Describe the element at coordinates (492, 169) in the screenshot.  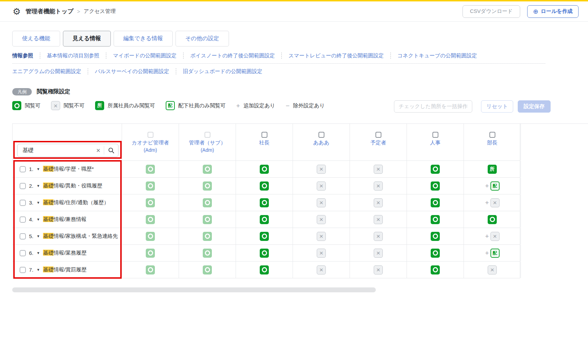
I see `permission-cell: 所` at that location.